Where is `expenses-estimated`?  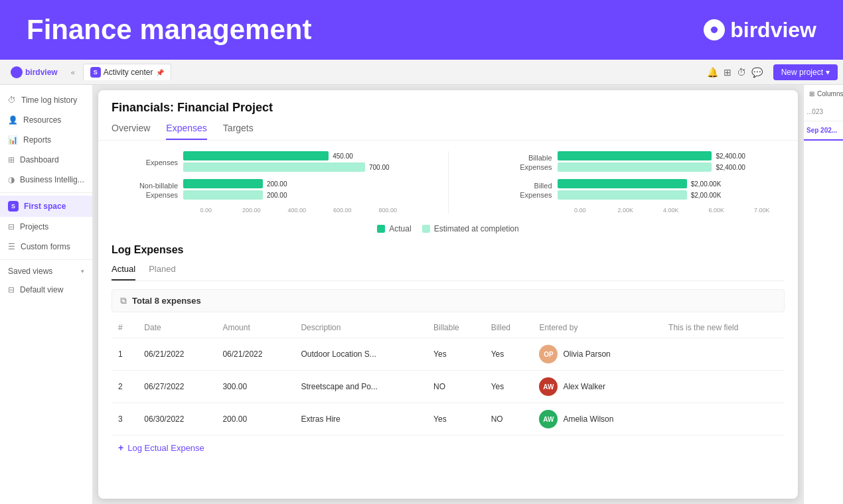 expenses-estimated is located at coordinates (274, 167).